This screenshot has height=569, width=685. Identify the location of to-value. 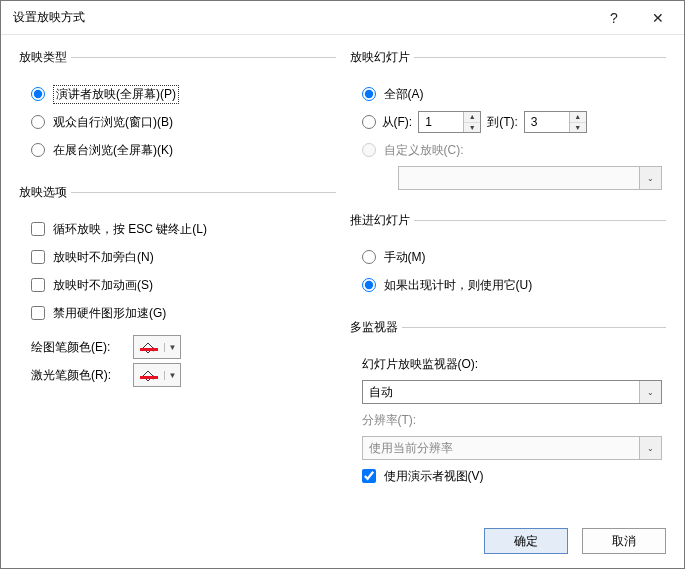
(547, 122).